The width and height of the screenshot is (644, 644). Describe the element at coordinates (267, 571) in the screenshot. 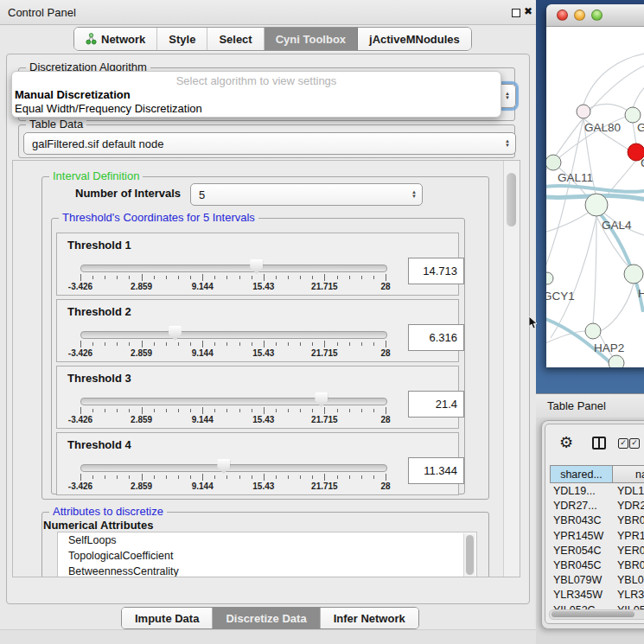

I see `attribute-item-betweennesscentrality: BetweennessCentrality` at that location.